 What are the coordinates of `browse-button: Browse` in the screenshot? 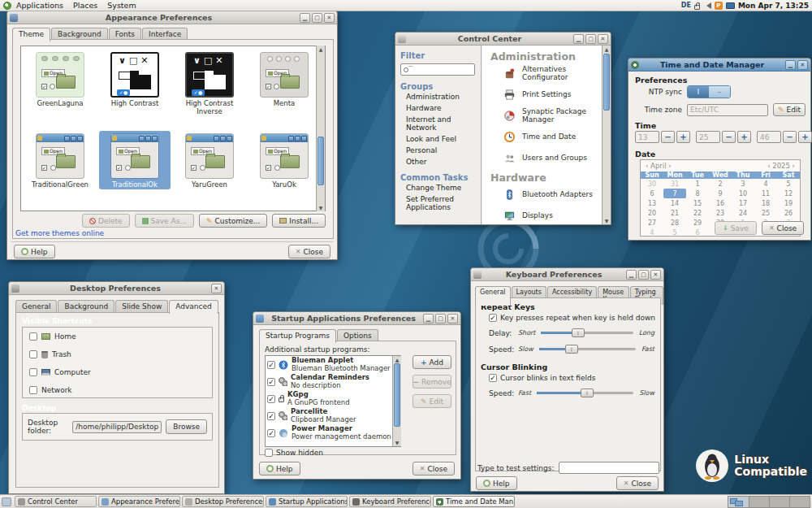 It's located at (187, 427).